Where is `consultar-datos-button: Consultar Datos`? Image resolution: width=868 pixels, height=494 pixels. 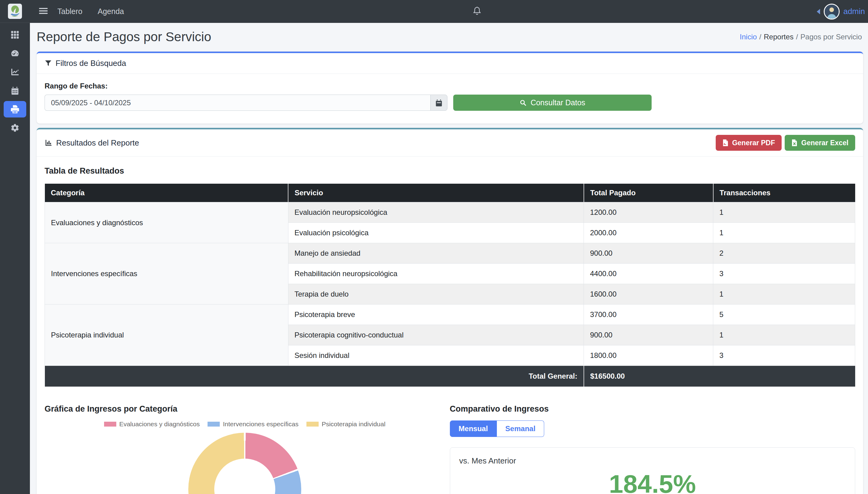
consultar-datos-button: Consultar Datos is located at coordinates (552, 102).